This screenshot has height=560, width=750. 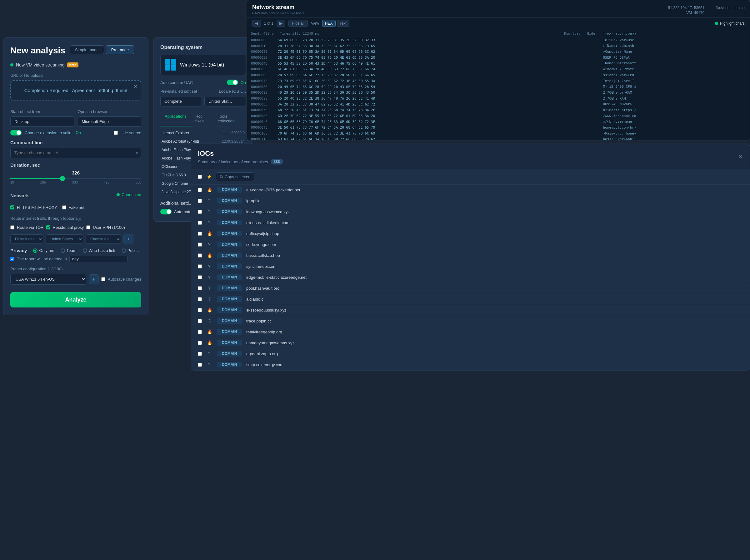 What do you see at coordinates (103, 239) in the screenshot?
I see `city-dropdown: Choose a c...` at bounding box center [103, 239].